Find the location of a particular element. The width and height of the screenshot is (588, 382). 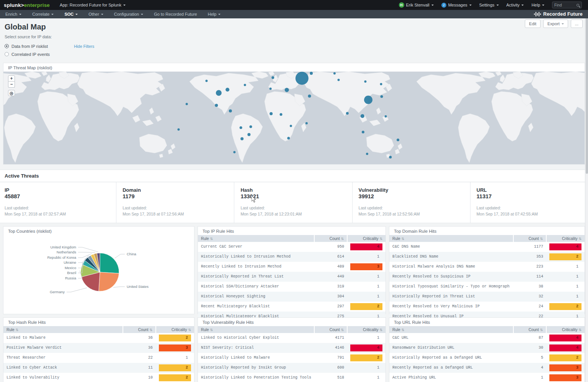

criticality-cell: 3 is located at coordinates (565, 368).